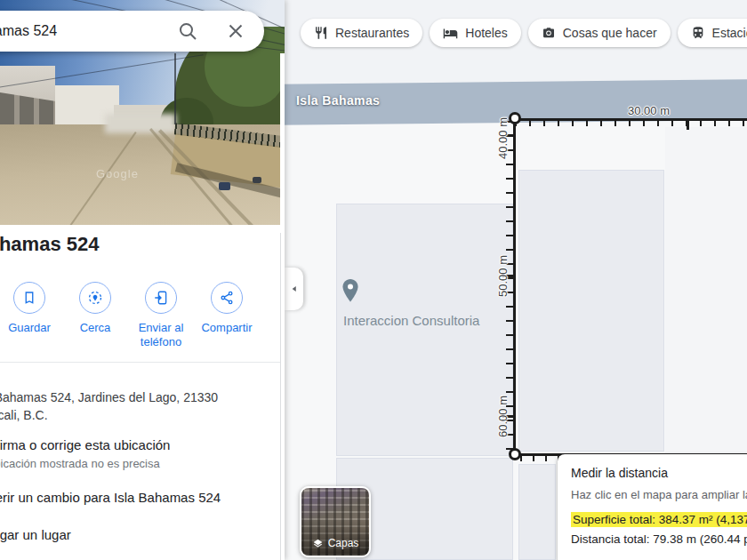 This screenshot has width=747, height=560. I want to click on poi-pin-icon, so click(350, 292).